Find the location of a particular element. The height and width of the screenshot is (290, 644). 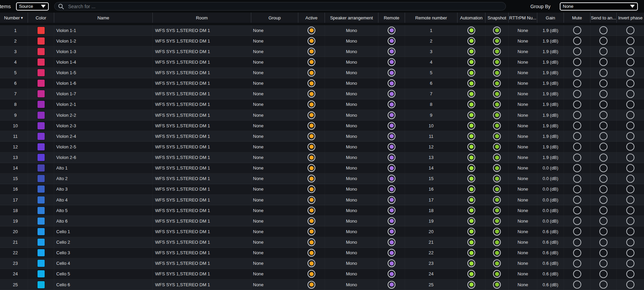

table-row: 22Cello 3WFS SYS 1,STEREO DM 1NoneMono22… is located at coordinates (322, 253).